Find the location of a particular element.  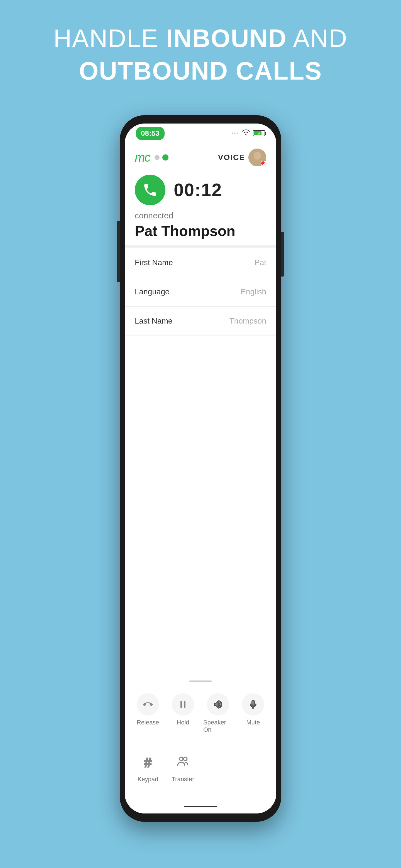

speaker-button: Speaker On is located at coordinates (218, 713).